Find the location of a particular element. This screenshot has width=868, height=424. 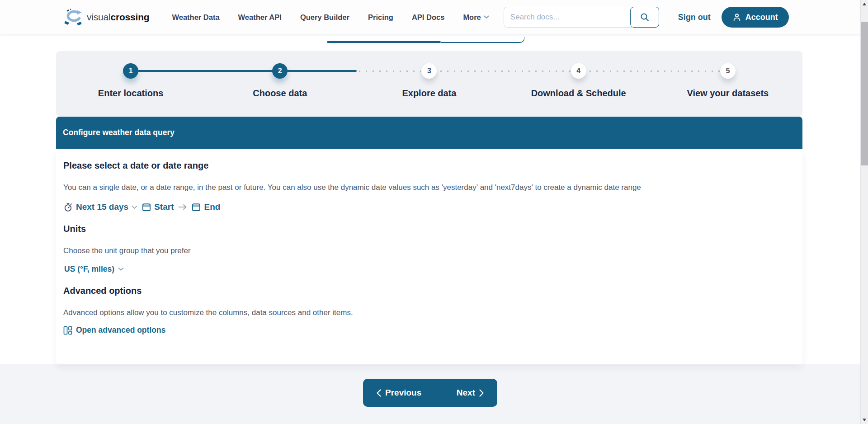

next-button: Next is located at coordinates (470, 393).